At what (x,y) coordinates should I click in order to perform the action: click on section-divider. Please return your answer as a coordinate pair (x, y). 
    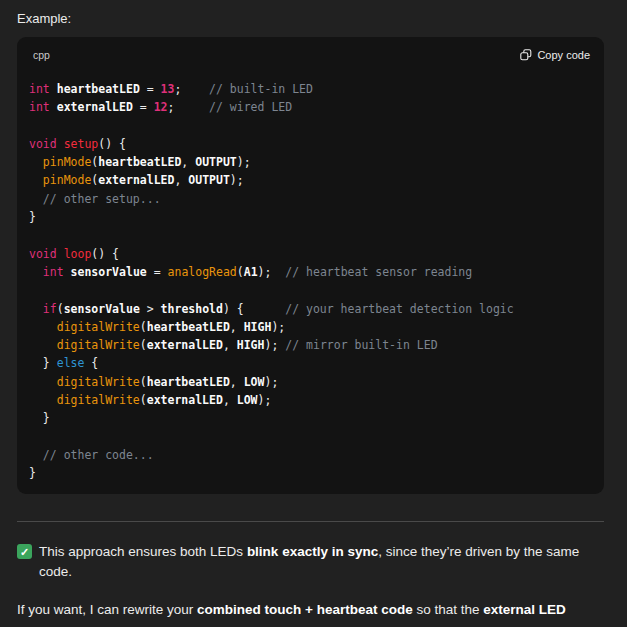
    Looking at the image, I should click on (310, 522).